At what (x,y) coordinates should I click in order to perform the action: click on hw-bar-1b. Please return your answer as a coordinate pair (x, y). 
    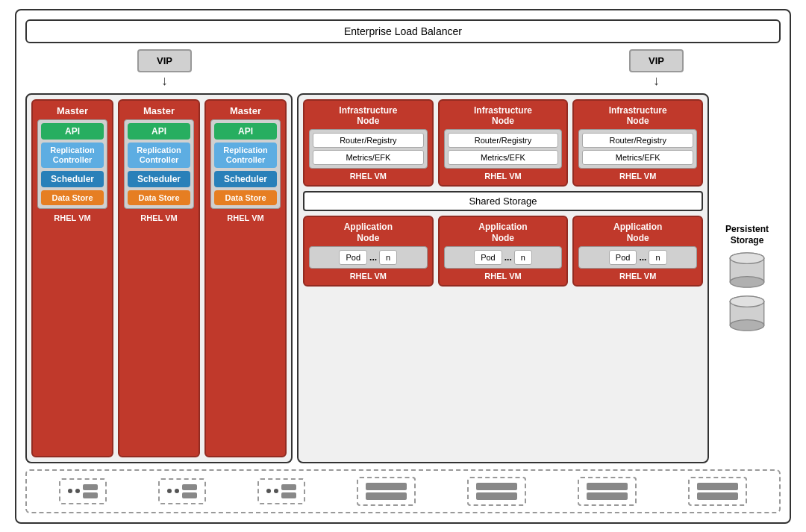
    Looking at the image, I should click on (90, 495).